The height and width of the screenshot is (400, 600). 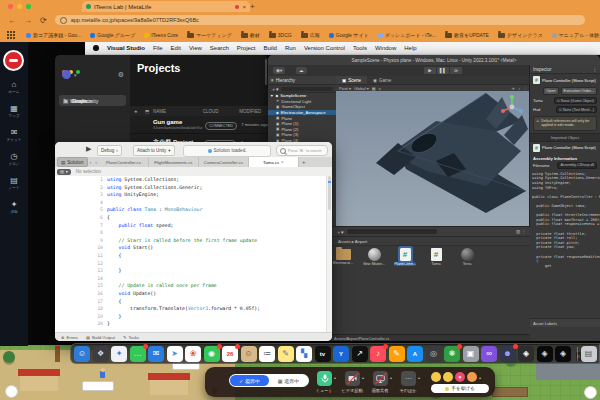 What do you see at coordinates (14, 183) in the screenshot?
I see `sidebar-item-ノート: ▤ノート` at bounding box center [14, 183].